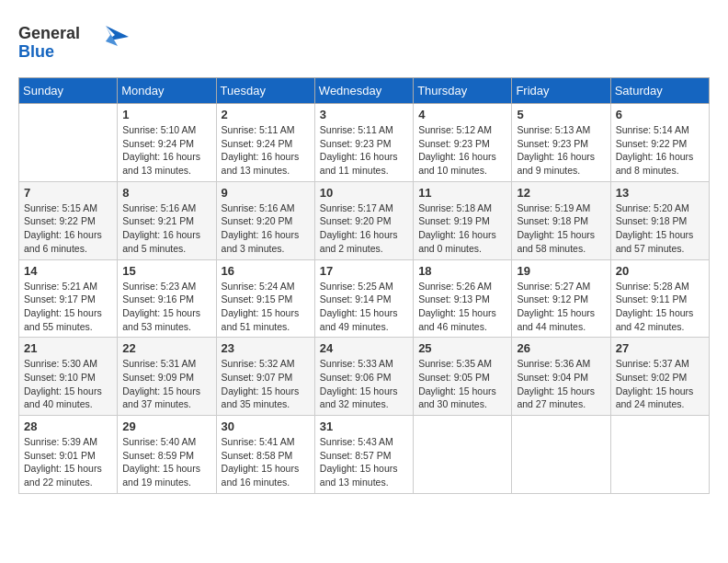 This screenshot has height=563, width=728. What do you see at coordinates (364, 151) in the screenshot?
I see `day-info: Sunrise: 5:11 AM Sunset: 9:23 PM Dayligh…` at bounding box center [364, 151].